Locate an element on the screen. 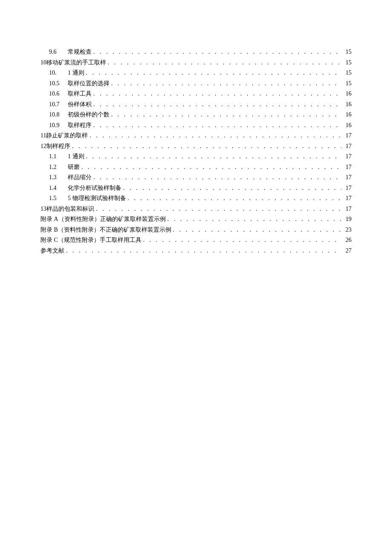 The width and height of the screenshot is (392, 555). toc-entry: 10.5取样位置的选择15 is located at coordinates (196, 84).